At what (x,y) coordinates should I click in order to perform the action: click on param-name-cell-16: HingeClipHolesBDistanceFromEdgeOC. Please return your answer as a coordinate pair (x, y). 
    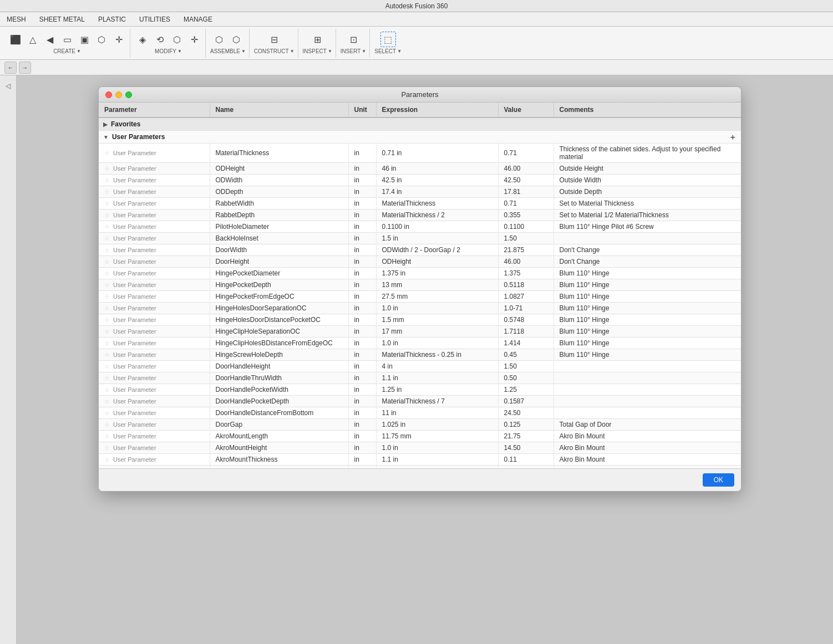
    Looking at the image, I should click on (279, 344).